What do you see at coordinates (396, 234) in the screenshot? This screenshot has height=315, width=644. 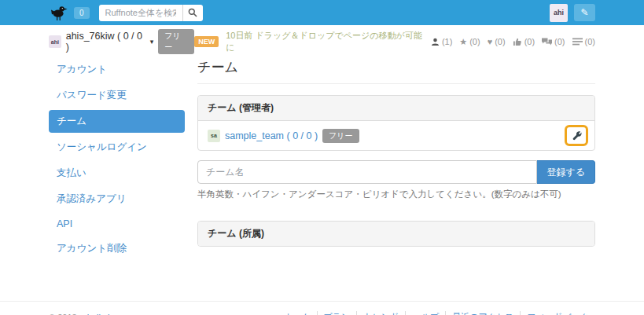 I see `member-team-panel: チーム (所属)` at bounding box center [396, 234].